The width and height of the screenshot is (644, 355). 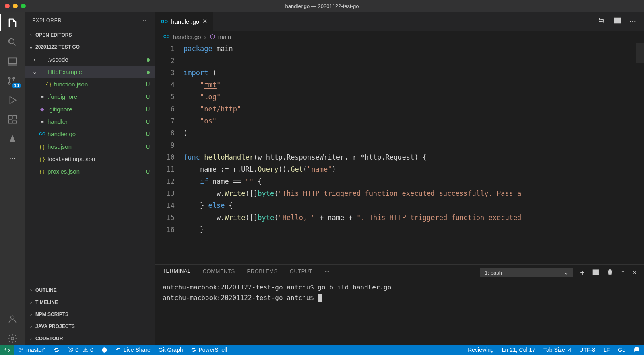 I want to click on minimap, so click(x=640, y=53).